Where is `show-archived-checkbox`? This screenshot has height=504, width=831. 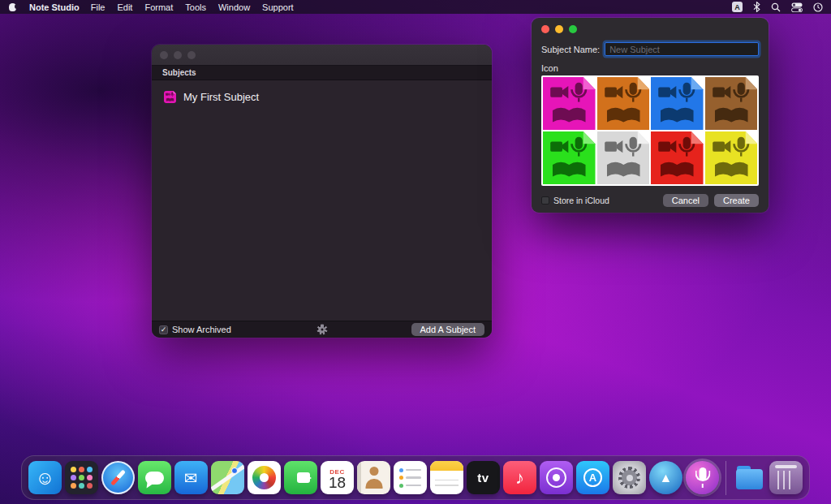 show-archived-checkbox is located at coordinates (164, 330).